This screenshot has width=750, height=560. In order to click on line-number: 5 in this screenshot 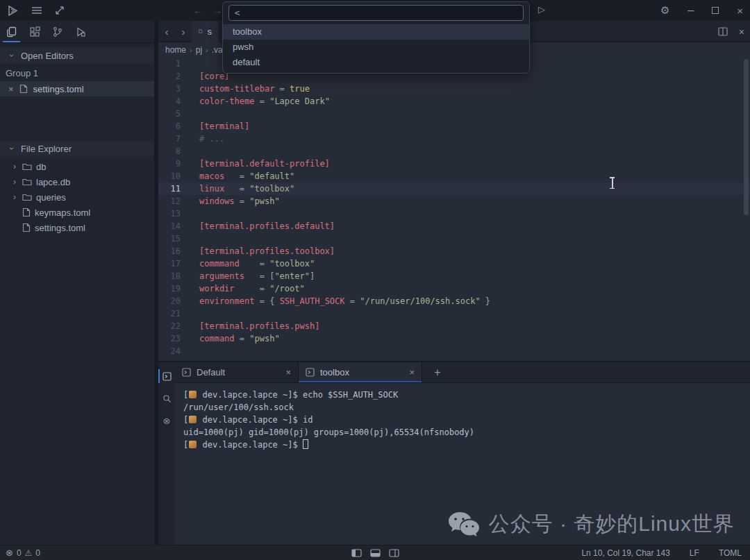, I will do `click(172, 114)`.